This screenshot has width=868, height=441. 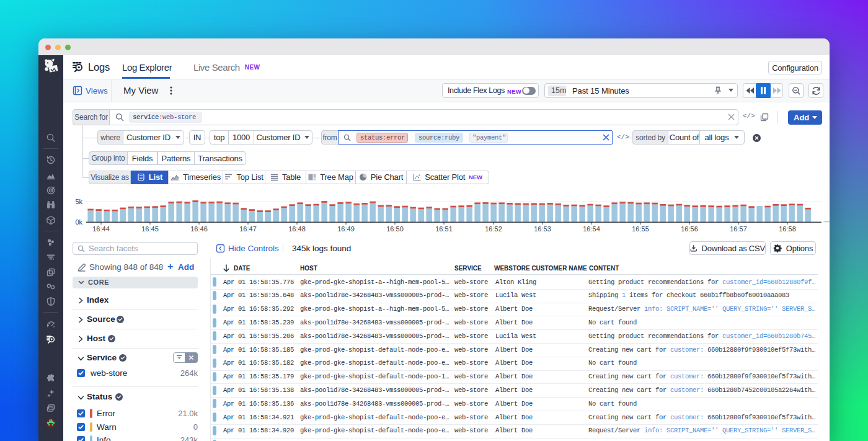 I want to click on svg-text: 16:47, so click(x=248, y=229).